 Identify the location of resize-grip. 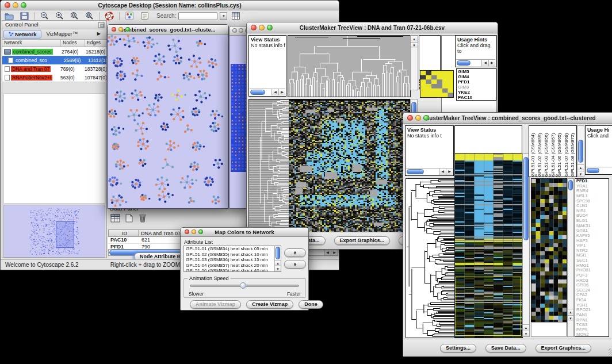
(610, 352).